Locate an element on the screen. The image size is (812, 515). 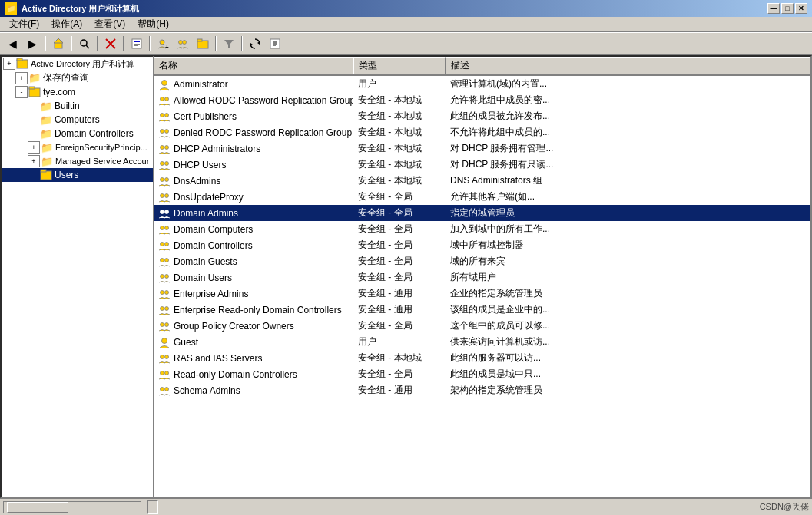
list-row: DHCP Users 安全组 - 本地域 对 DHCP 服务拥有只读... is located at coordinates (482, 164).